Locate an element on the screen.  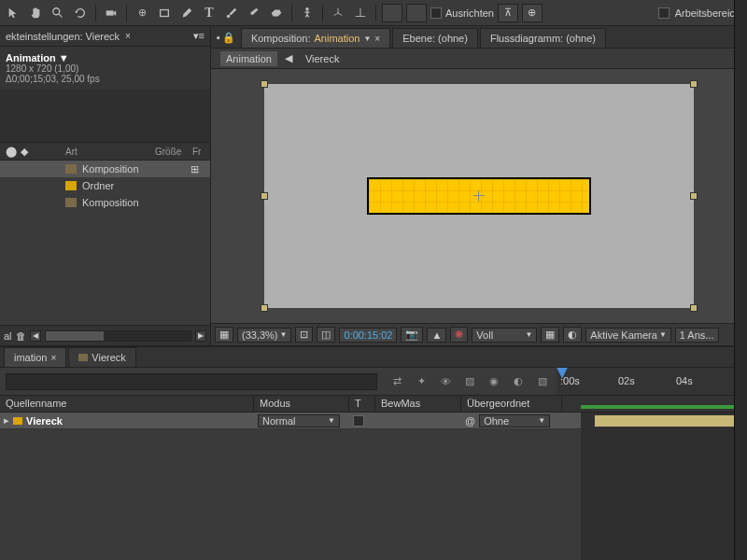
col-parent: Übergeordnet is located at coordinates (512, 403).